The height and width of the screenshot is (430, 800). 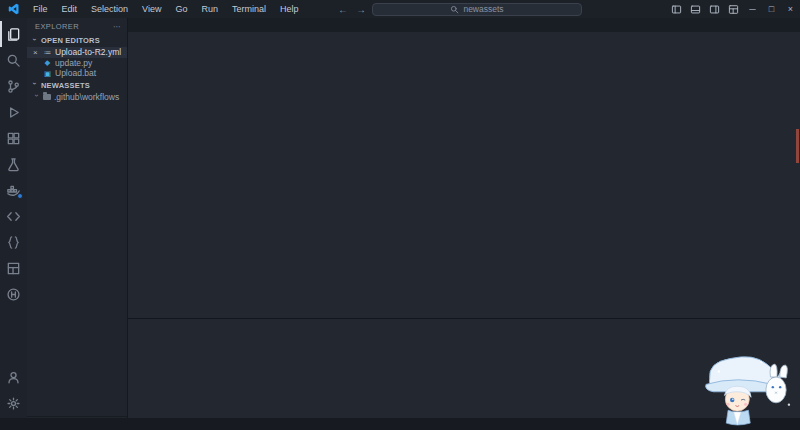 I want to click on open-editor-label: Upload.bat, so click(x=76, y=73).